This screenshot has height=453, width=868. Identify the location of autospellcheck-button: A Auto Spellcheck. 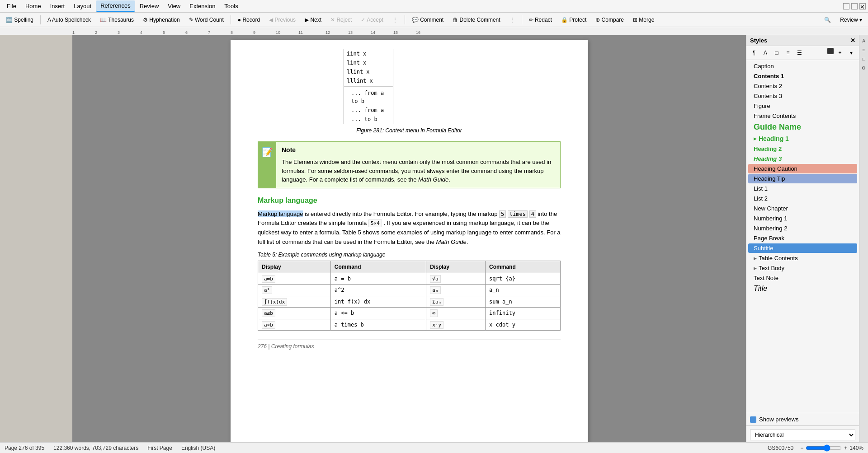
(69, 20).